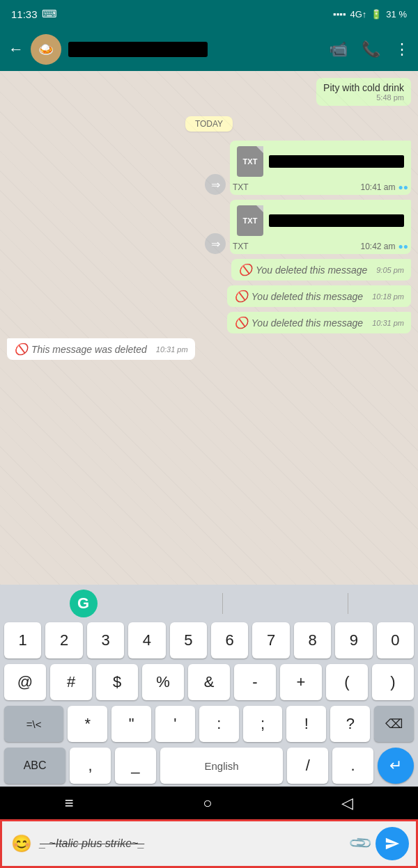  What do you see at coordinates (339, 49) in the screenshot?
I see `video-call-icon: 📹` at bounding box center [339, 49].